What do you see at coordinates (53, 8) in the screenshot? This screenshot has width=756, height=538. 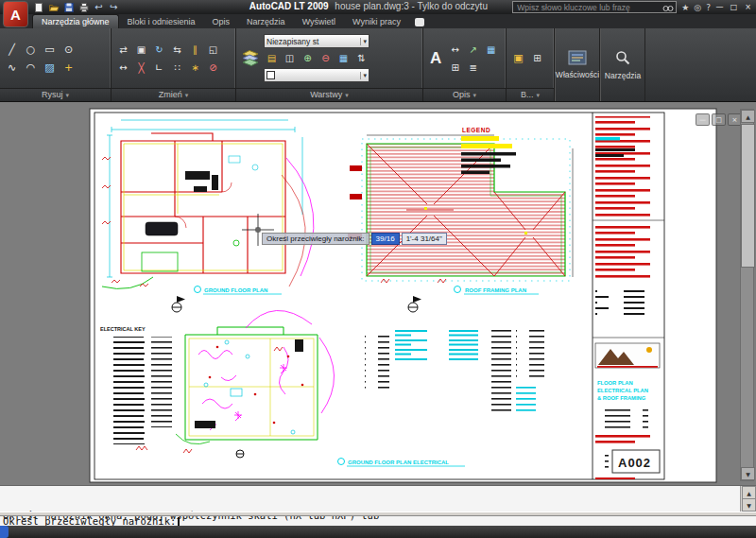 I see `open-file-icon` at bounding box center [53, 8].